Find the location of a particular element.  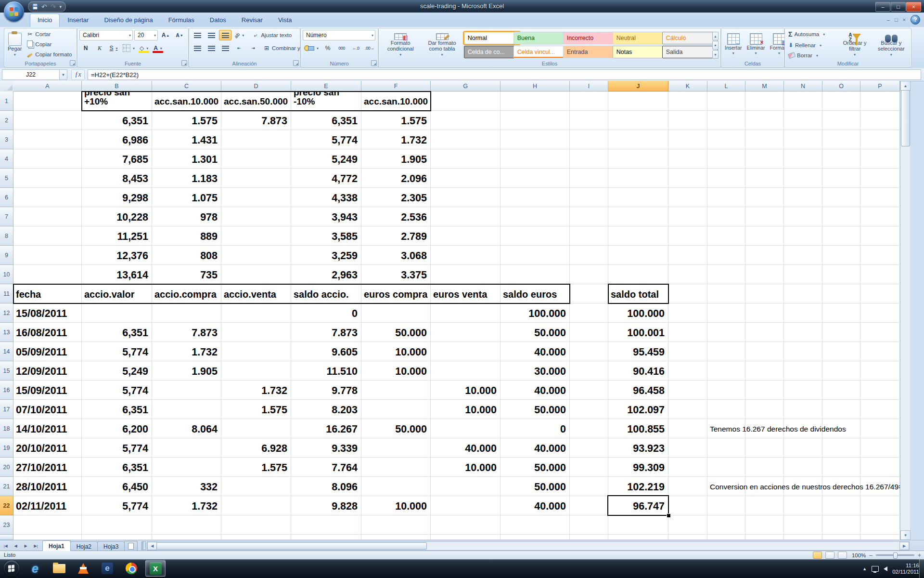

accounting-format-button: ▾ is located at coordinates (311, 48).